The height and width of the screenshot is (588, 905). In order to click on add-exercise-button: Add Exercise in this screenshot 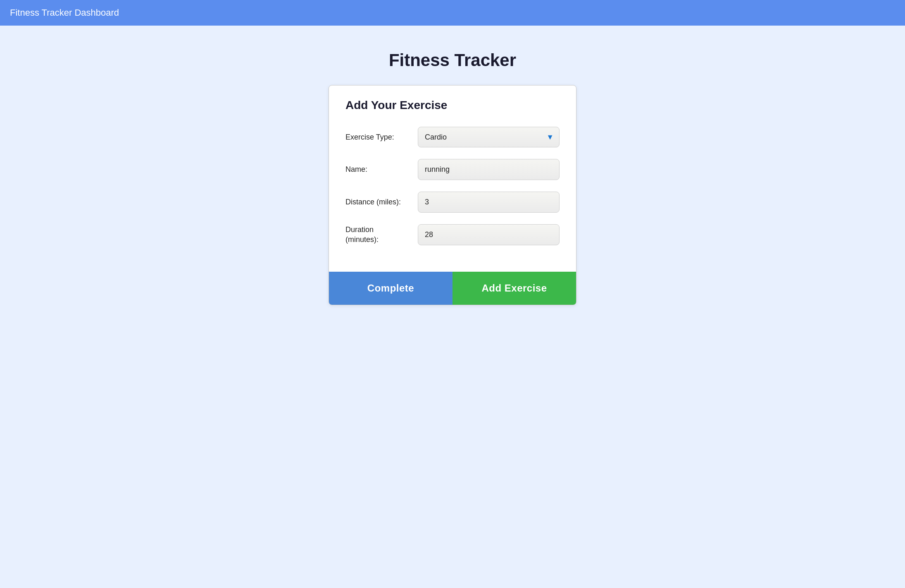, I will do `click(514, 288)`.